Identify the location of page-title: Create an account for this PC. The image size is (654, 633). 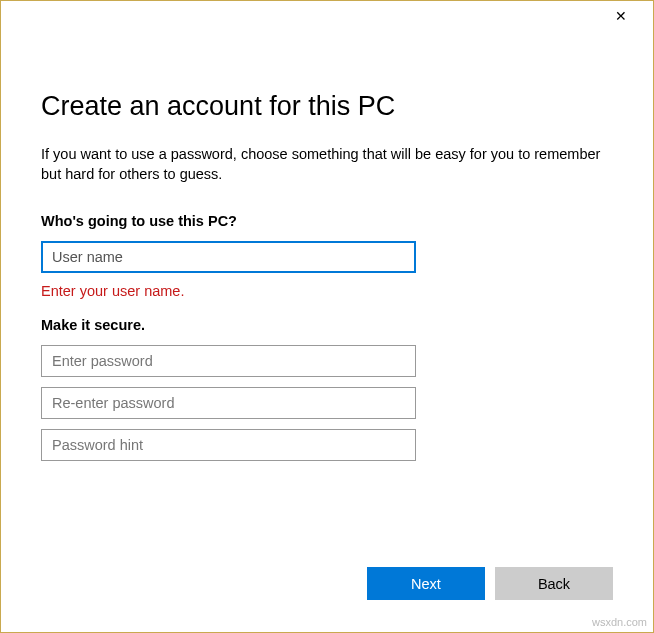
(327, 106).